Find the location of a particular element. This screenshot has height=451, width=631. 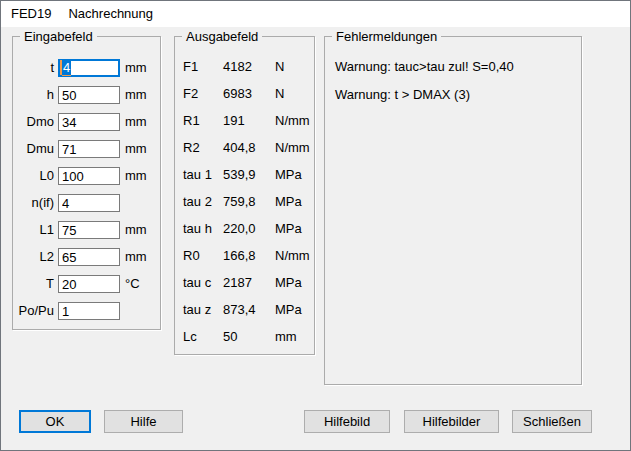

output-name: tau 2 is located at coordinates (198, 202).